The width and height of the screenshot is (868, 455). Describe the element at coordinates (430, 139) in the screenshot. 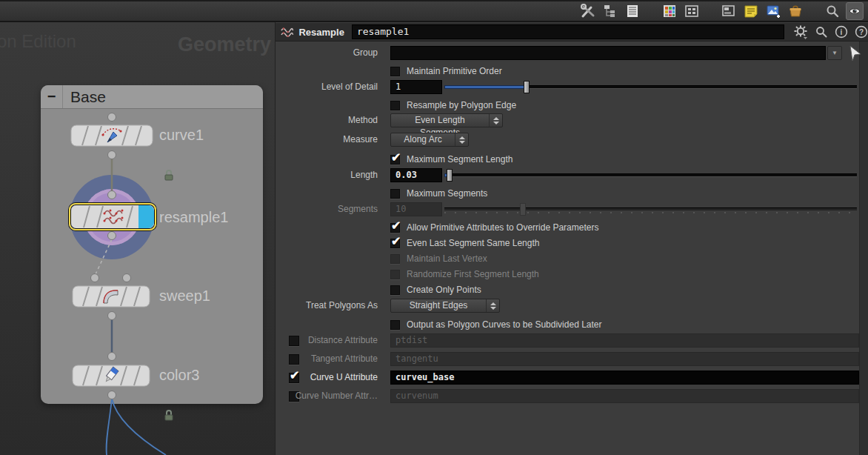

I see `measure-dropdown: Along Arc` at that location.